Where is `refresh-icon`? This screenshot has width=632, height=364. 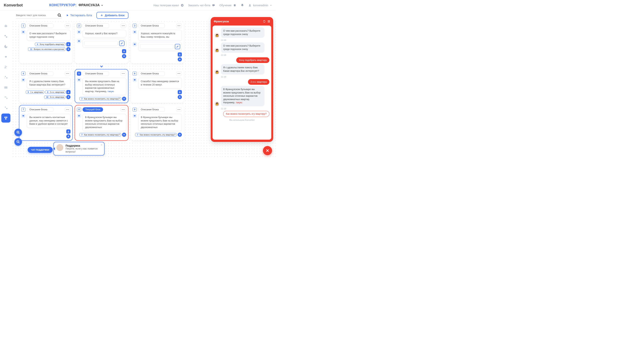 refresh-icon is located at coordinates (264, 22).